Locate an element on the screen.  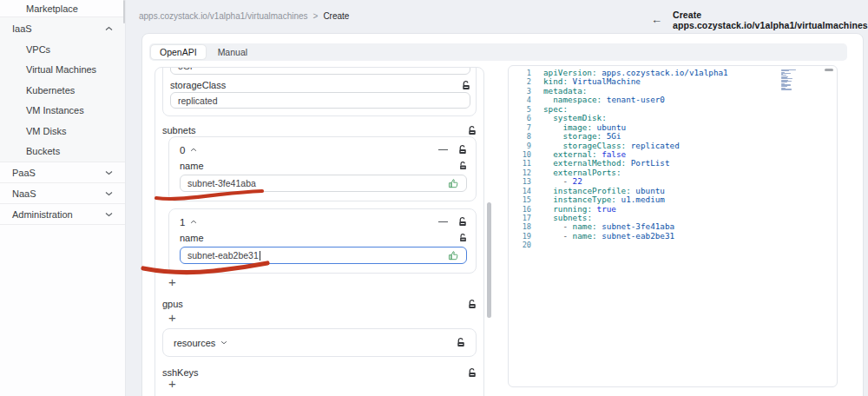
sidebar-item-label: VPCs is located at coordinates (38, 50).